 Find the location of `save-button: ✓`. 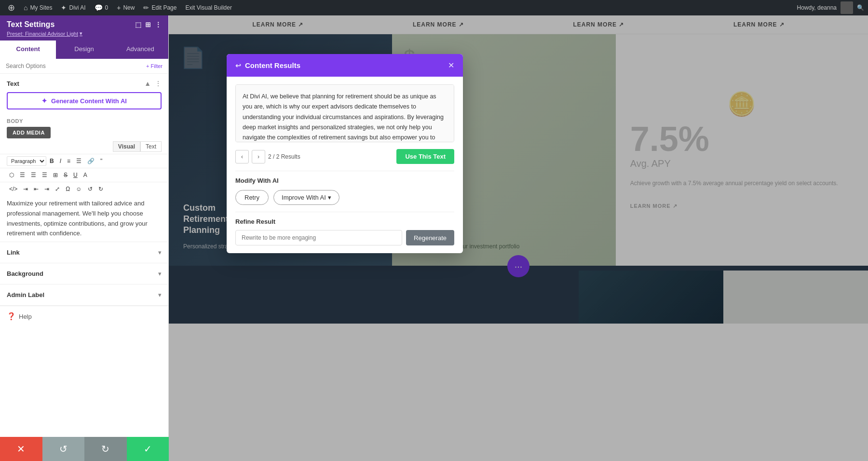

save-button: ✓ is located at coordinates (148, 449).